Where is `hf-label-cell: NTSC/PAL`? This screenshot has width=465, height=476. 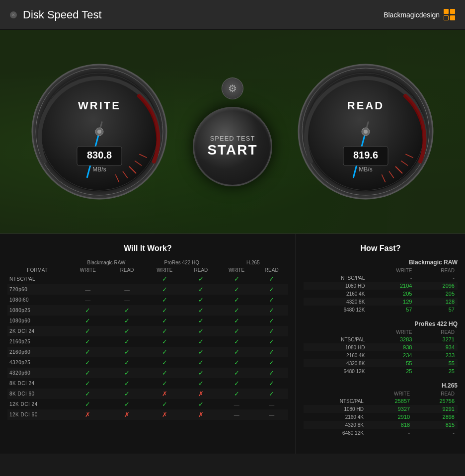
hf-label-cell: NTSC/PAL is located at coordinates (335, 401).